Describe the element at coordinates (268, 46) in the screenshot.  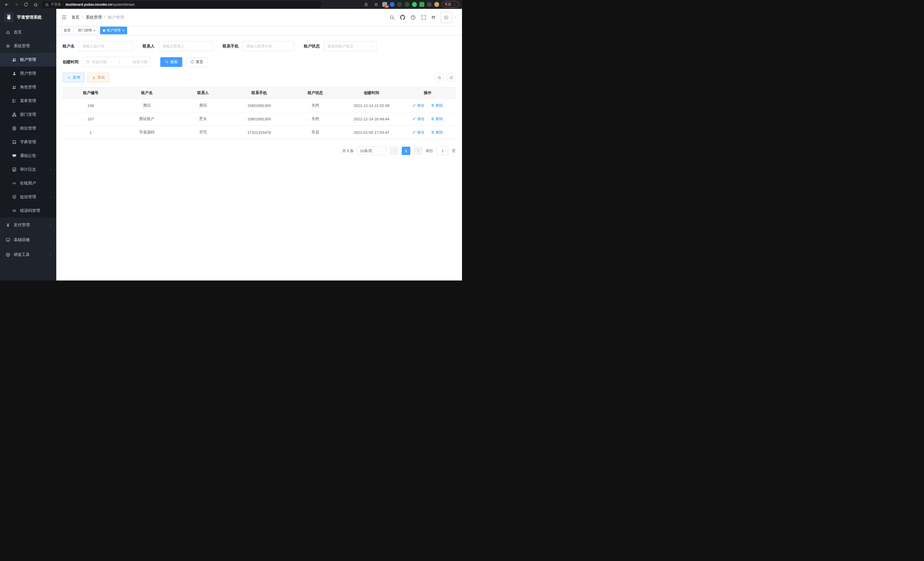
I see `mobile-input` at that location.